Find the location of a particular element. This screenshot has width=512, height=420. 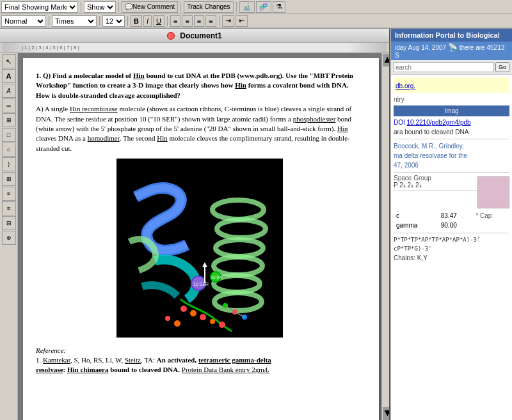

divider4 is located at coordinates (452, 233).